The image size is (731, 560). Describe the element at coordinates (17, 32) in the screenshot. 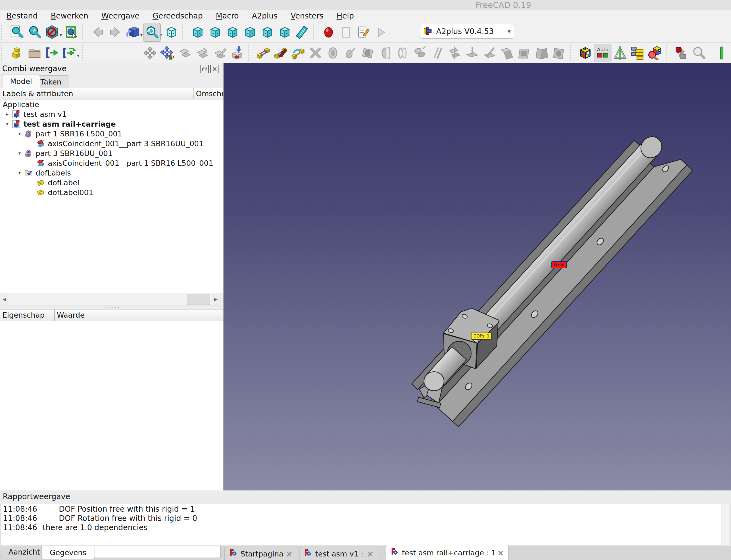

I see `view-fit-document-button` at that location.